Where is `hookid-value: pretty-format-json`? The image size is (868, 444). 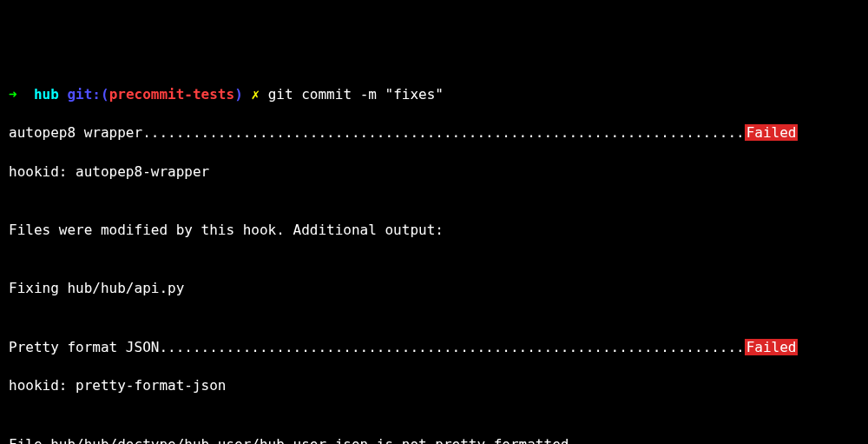
hookid-value: pretty-format-json is located at coordinates (151, 386).